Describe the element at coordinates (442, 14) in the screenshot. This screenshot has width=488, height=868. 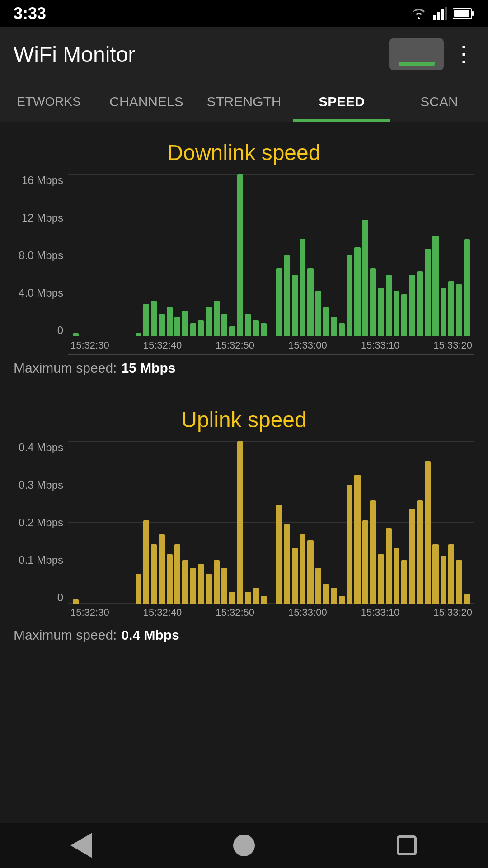
I see `status-icons` at that location.